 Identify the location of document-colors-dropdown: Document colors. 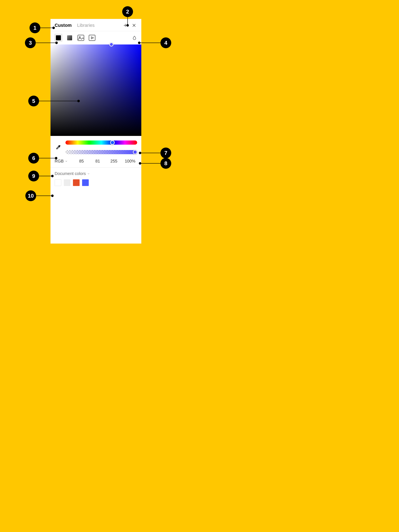
(96, 174).